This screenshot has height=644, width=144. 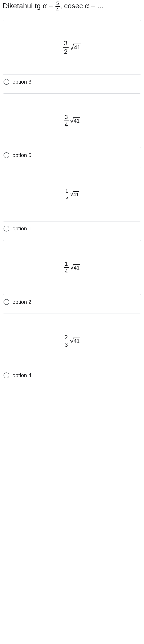 I want to click on math-expression: 3 4 √ 41, so click(x=72, y=121).